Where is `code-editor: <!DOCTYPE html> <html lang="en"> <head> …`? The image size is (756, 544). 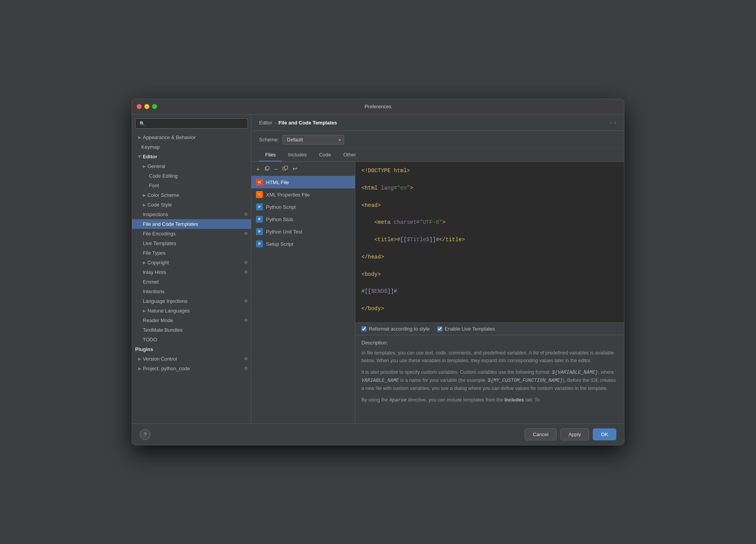
code-editor: <!DOCTYPE html> <html lang="en"> <head> … is located at coordinates (490, 242).